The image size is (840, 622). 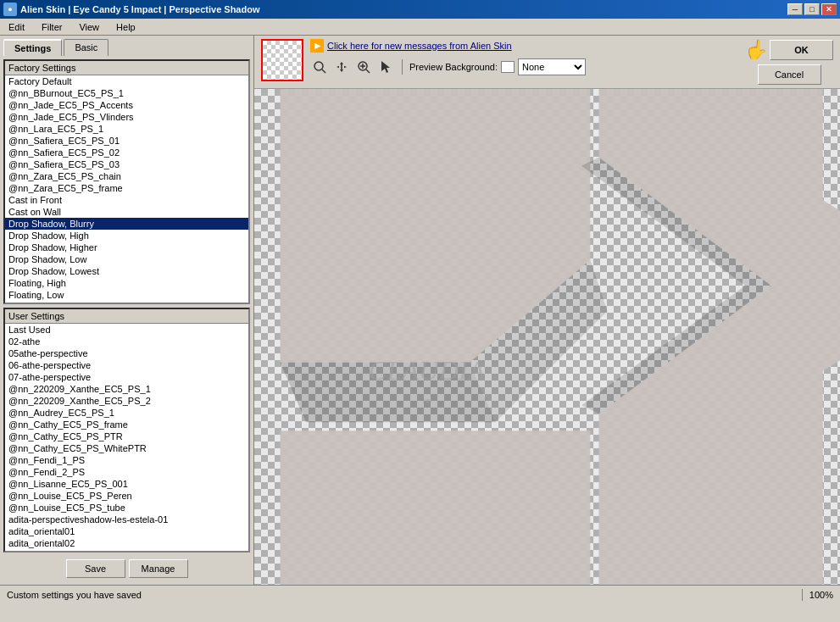 What do you see at coordinates (127, 181) in the screenshot?
I see `factory-settings-list: Factory Settings Factory Default @nn_BBu…` at bounding box center [127, 181].